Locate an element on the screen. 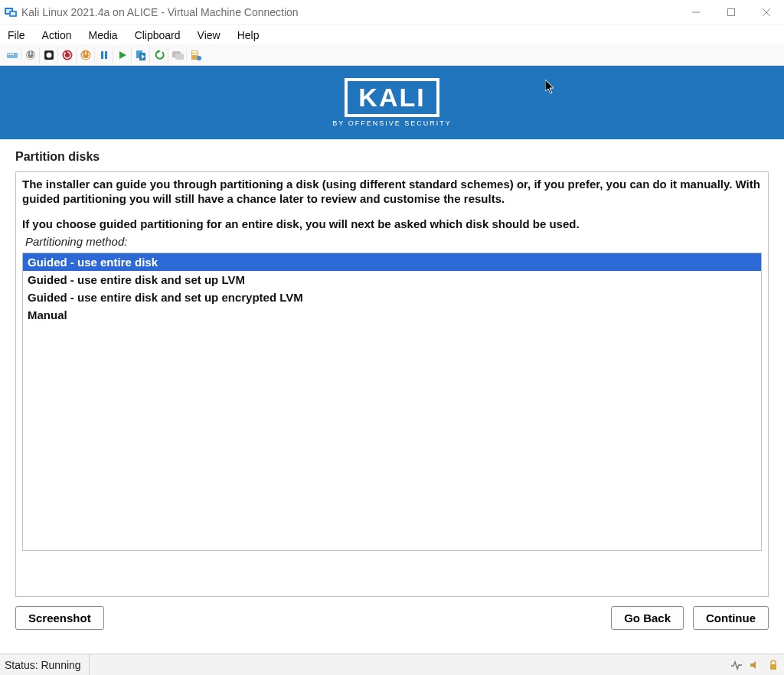 The width and height of the screenshot is (784, 675). save-icon is located at coordinates (86, 55).